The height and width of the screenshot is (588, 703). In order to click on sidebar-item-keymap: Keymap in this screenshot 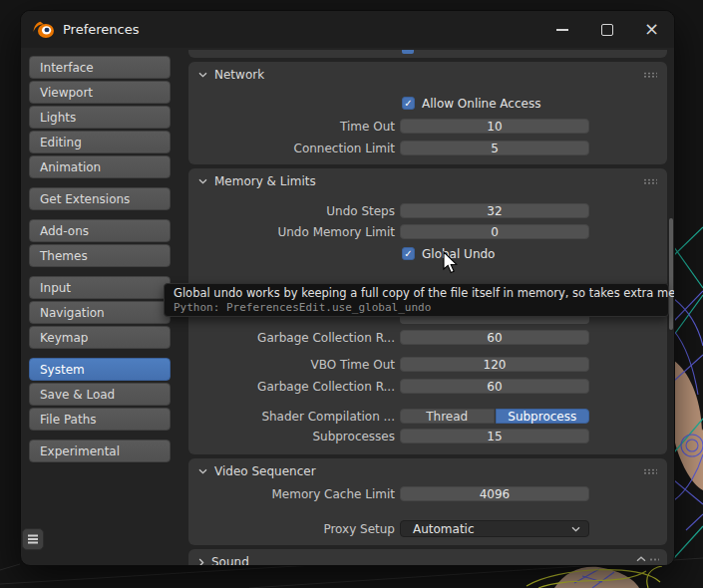, I will do `click(100, 337)`.